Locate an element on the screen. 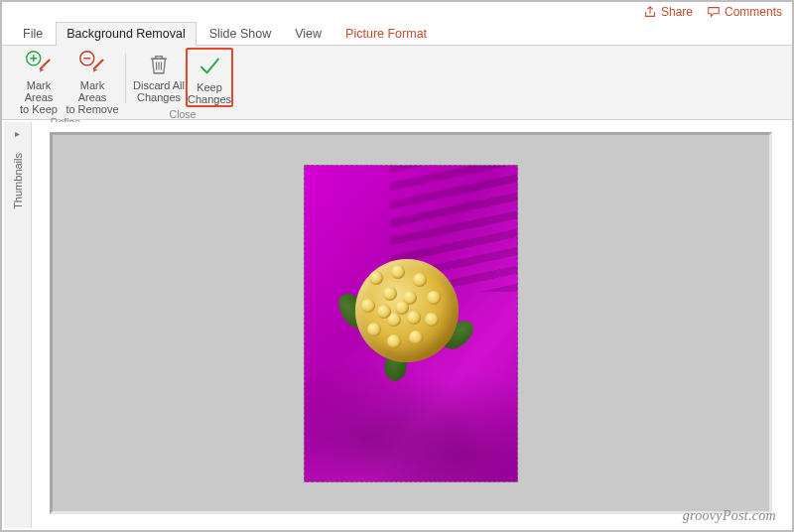 The height and width of the screenshot is (532, 794). mark-areas-keep-button: Mark Areas to Keep is located at coordinates (39, 81).